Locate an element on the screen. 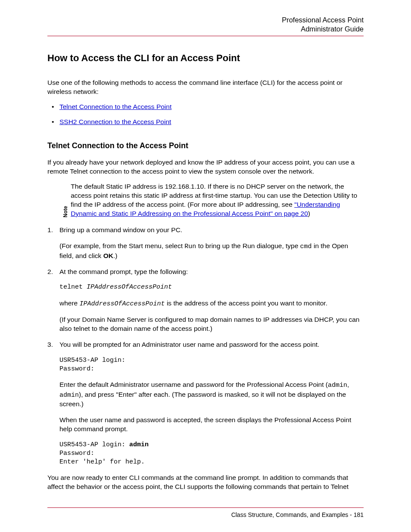  step-2: At the command prompt, type the followin… is located at coordinates (206, 301).